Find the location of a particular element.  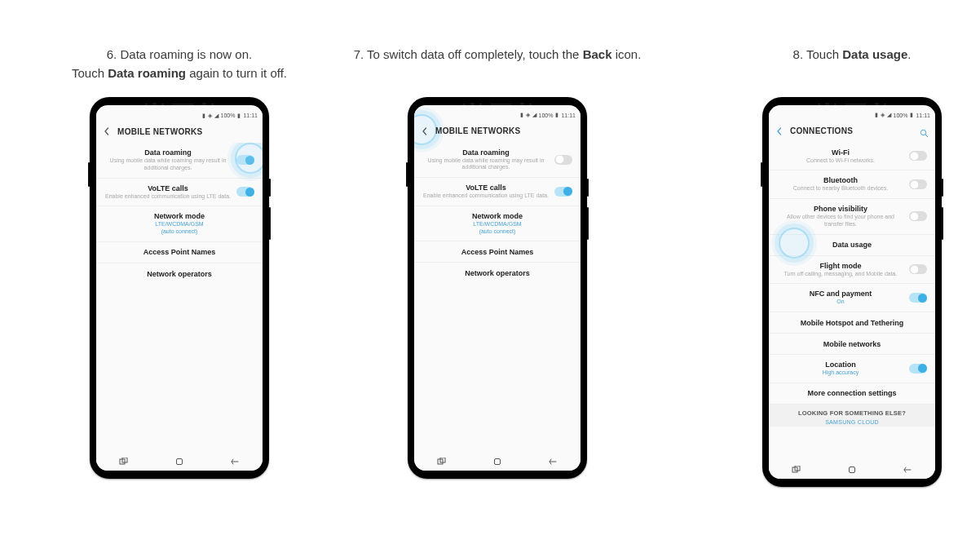

flight-toggle is located at coordinates (918, 269).